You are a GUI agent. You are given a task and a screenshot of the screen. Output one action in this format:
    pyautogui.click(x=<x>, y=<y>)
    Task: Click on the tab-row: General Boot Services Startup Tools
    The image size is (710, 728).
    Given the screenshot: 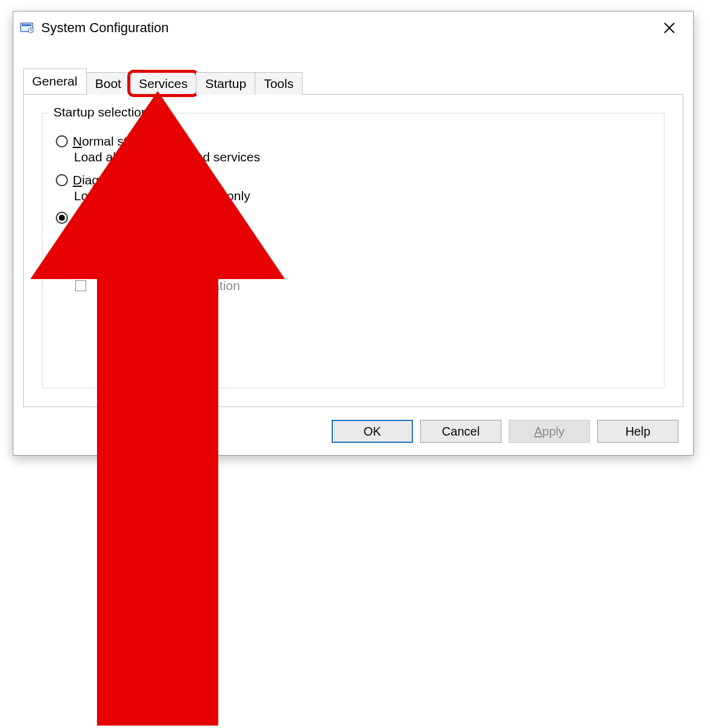 What is the action you would take?
    pyautogui.click(x=353, y=81)
    